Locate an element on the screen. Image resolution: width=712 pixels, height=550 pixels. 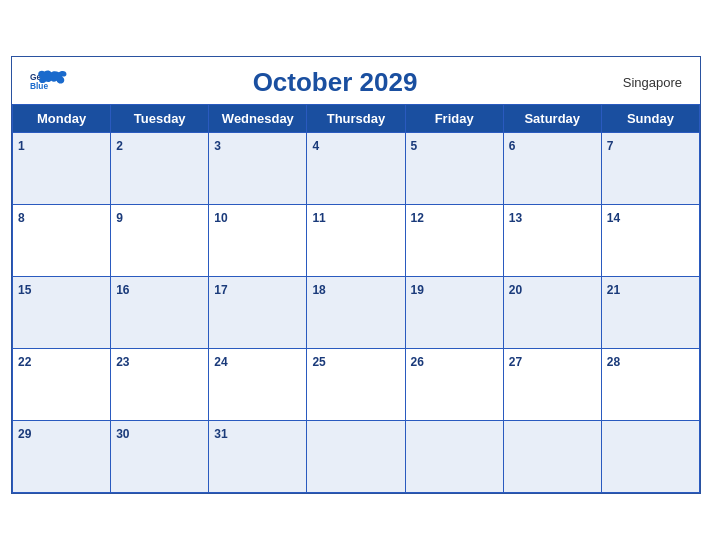
table-row: 9 is located at coordinates (160, 241).